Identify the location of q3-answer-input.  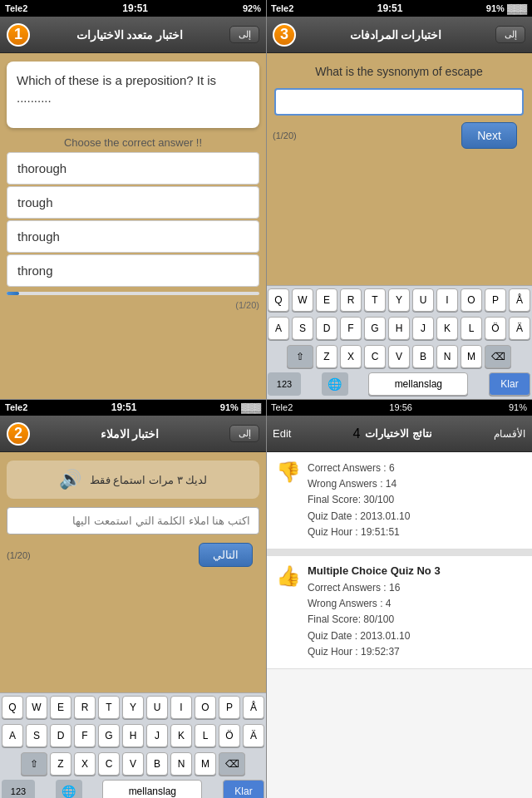
(399, 101).